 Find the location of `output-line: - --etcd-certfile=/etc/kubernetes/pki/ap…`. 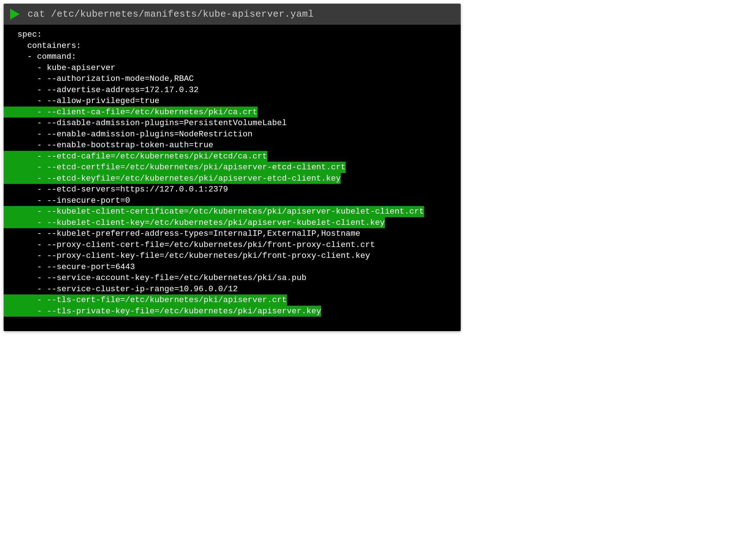

output-line: - --etcd-certfile=/etc/kubernetes/pki/ap… is located at coordinates (232, 168).